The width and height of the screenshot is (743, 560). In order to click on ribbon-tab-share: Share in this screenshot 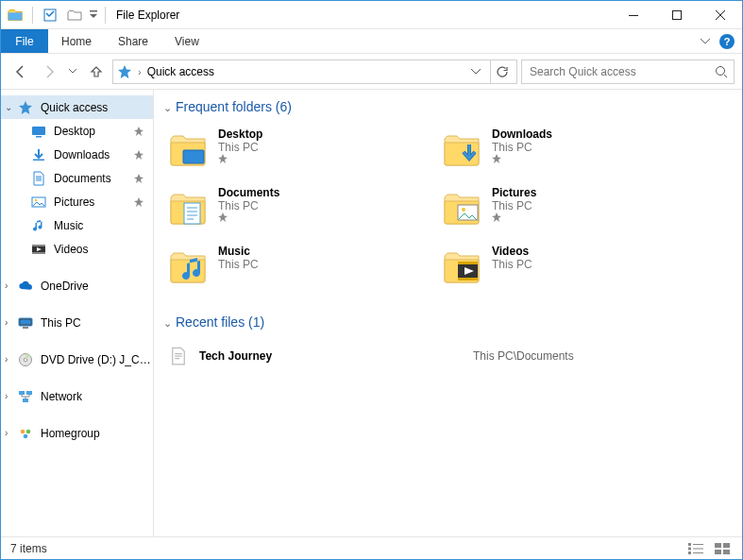, I will do `click(133, 42)`.